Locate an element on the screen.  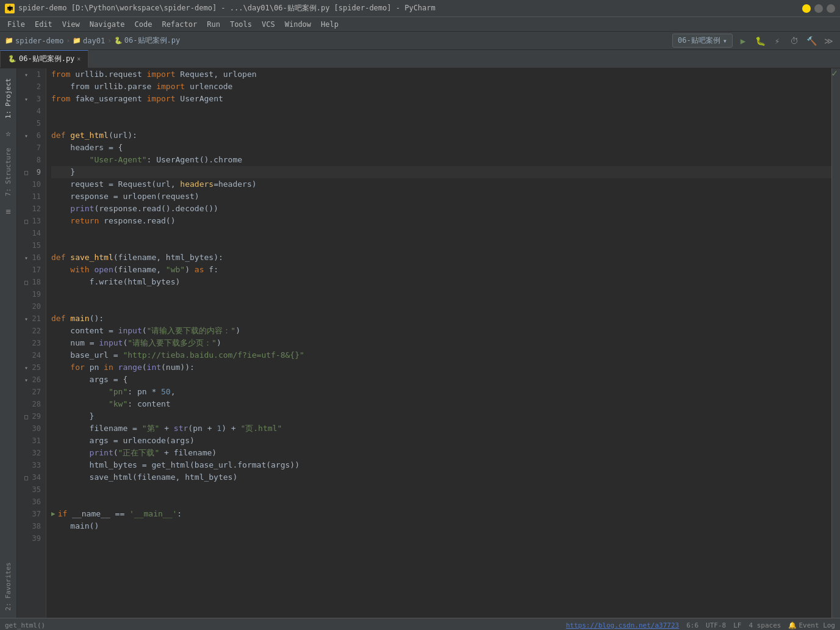
fold-18: □ is located at coordinates (26, 282).